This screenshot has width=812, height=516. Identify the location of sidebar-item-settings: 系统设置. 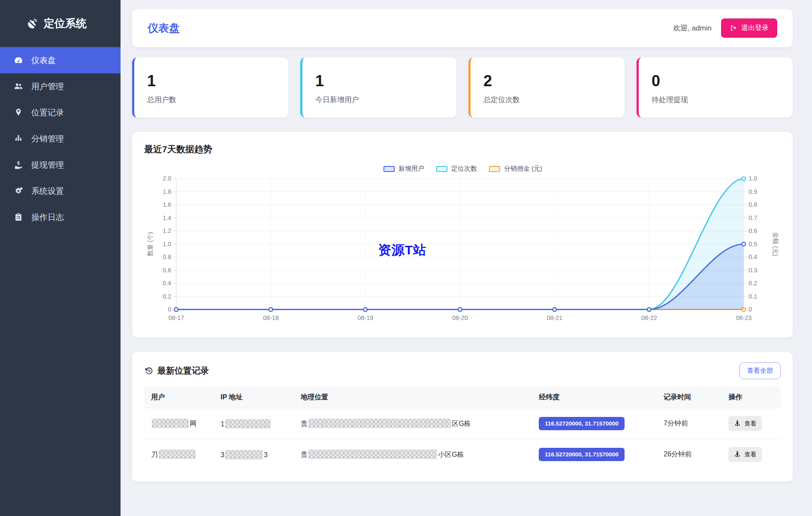
(60, 191).